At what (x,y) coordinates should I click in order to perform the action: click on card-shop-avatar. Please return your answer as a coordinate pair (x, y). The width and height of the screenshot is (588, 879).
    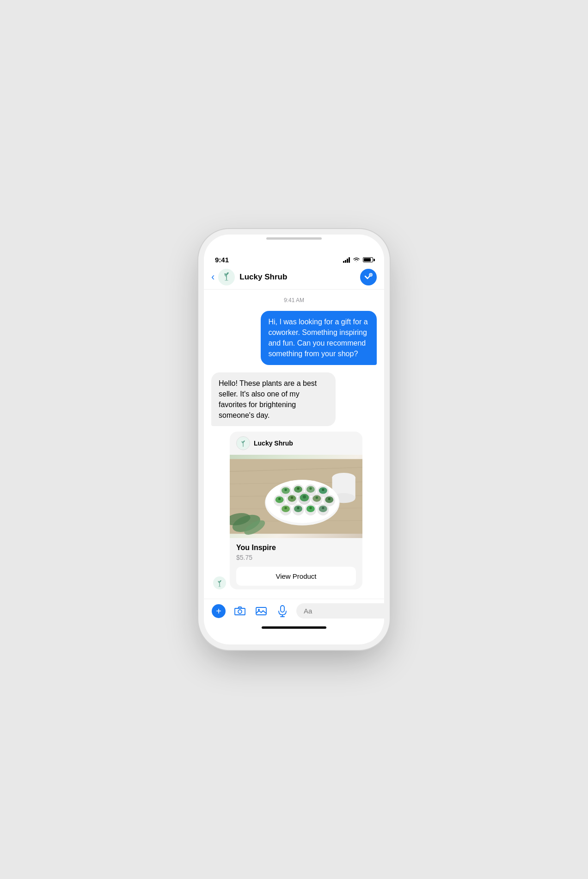
    Looking at the image, I should click on (243, 443).